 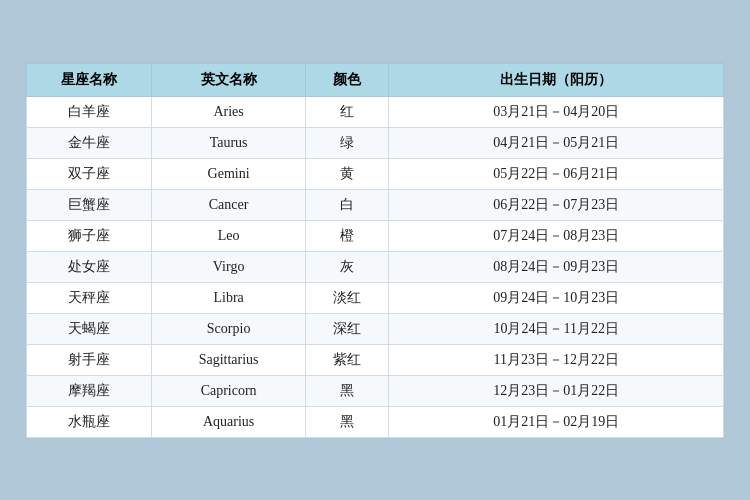 What do you see at coordinates (228, 174) in the screenshot?
I see `cell-en: Gemini` at bounding box center [228, 174].